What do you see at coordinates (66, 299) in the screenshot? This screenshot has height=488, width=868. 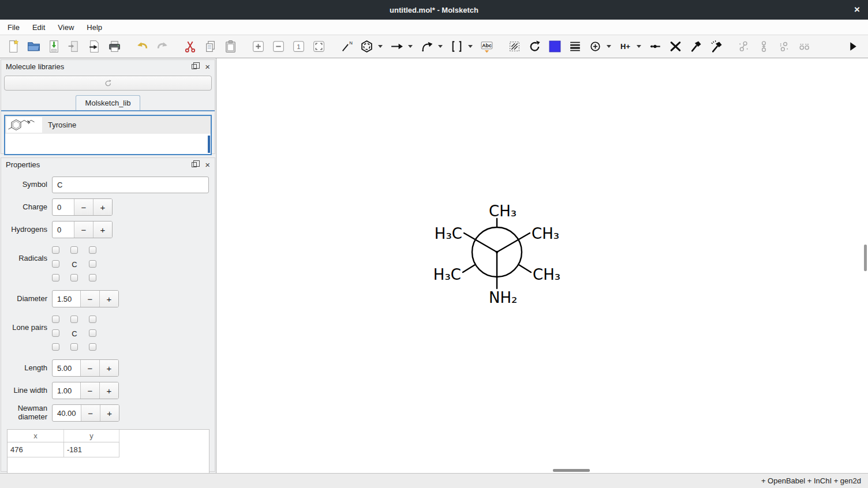 I see `diameter-value: 1.50` at bounding box center [66, 299].